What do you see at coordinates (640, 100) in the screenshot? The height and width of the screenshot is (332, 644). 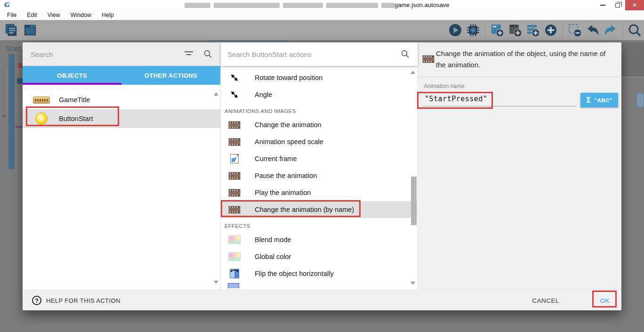 I see `events-field-fragment` at bounding box center [640, 100].